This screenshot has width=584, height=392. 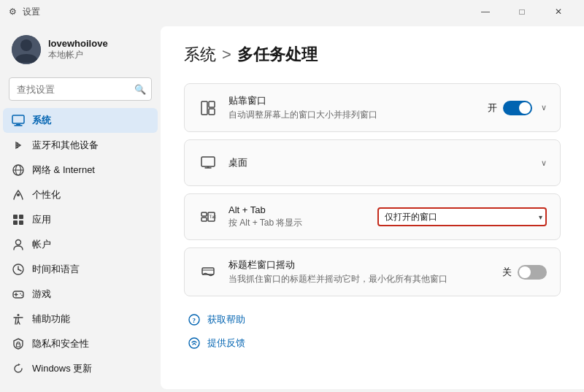 I want to click on sidebar-item-personalize-label: 个性化, so click(x=47, y=195).